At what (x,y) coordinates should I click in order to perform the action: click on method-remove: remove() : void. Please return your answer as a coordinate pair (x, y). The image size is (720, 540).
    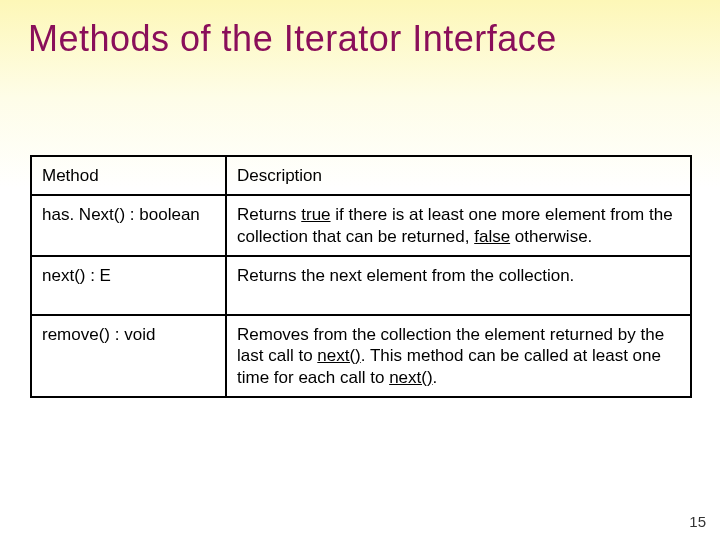
    Looking at the image, I should click on (128, 356).